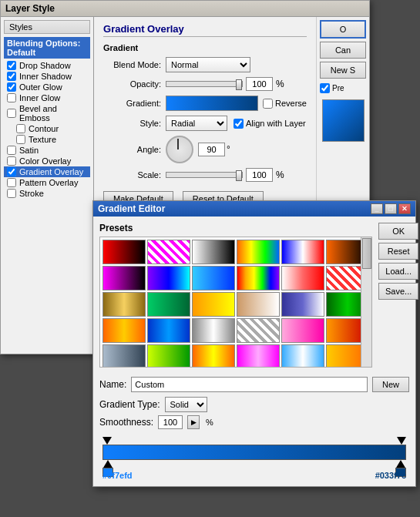  Describe the element at coordinates (239, 123) in the screenshot. I see `align-layer-checkbox` at that location.